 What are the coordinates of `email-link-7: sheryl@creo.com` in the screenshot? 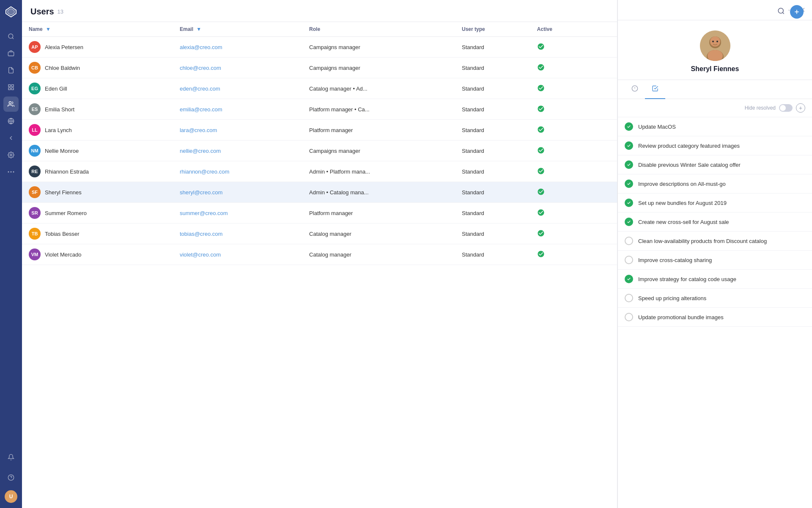 It's located at (201, 192).